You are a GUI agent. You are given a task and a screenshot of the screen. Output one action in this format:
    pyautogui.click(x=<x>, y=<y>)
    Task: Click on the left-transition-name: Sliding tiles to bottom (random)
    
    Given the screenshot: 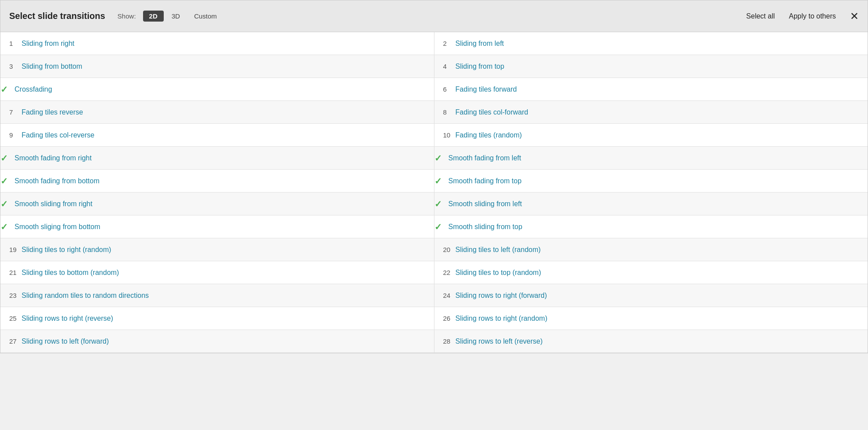 What is the action you would take?
    pyautogui.click(x=228, y=273)
    